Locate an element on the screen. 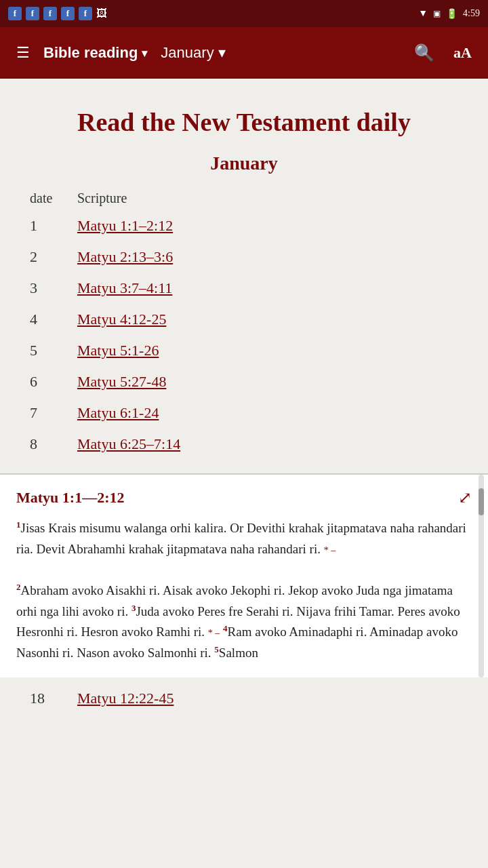 The height and width of the screenshot is (868, 488). preview-paragraph-2: 2Abraham avoko Aisakhi ri. Aisak avoko J… is located at coordinates (244, 623).